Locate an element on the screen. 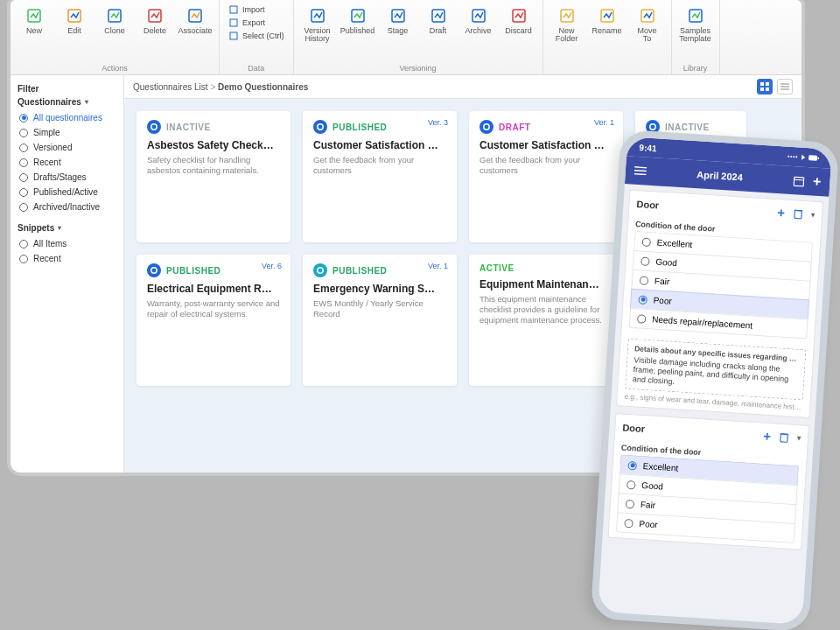 This screenshot has height=630, width=840. questionnaire-card: INACTIVE Asbestos Safety Check… Safety c… is located at coordinates (214, 177).